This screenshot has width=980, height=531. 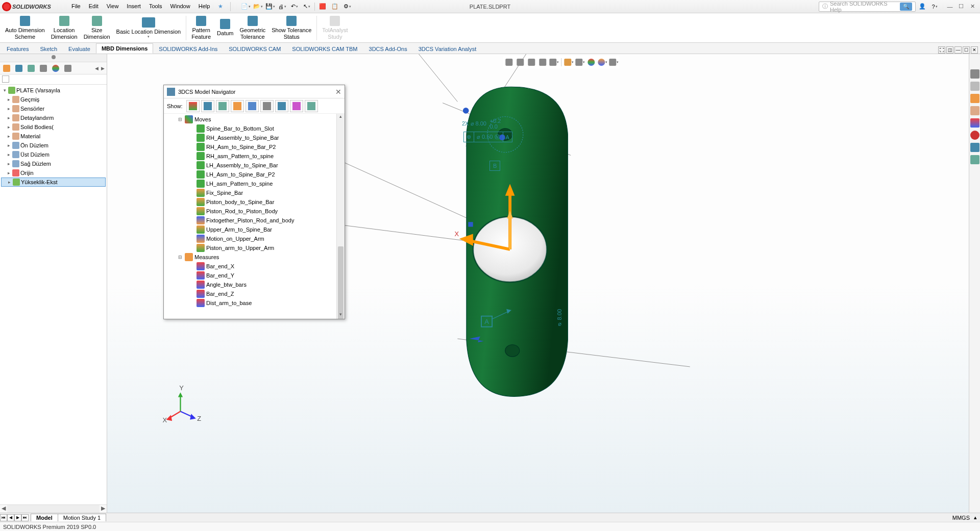 What do you see at coordinates (347, 7) in the screenshot?
I see `qat-options2: ⚙▾` at bounding box center [347, 7].